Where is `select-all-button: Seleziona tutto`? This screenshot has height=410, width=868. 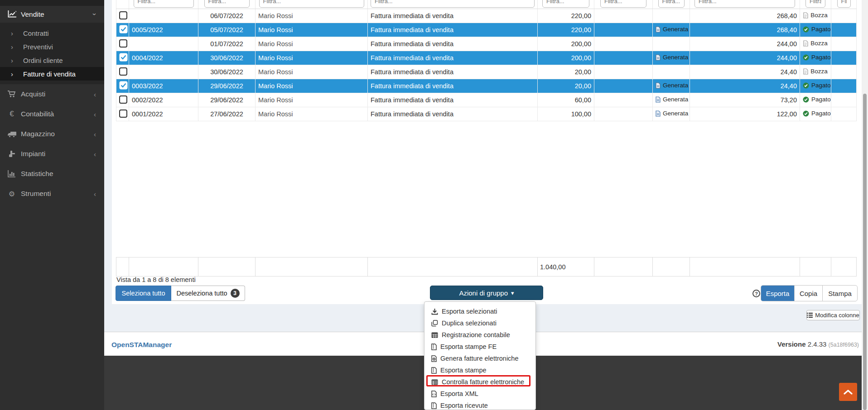 select-all-button: Seleziona tutto is located at coordinates (143, 293).